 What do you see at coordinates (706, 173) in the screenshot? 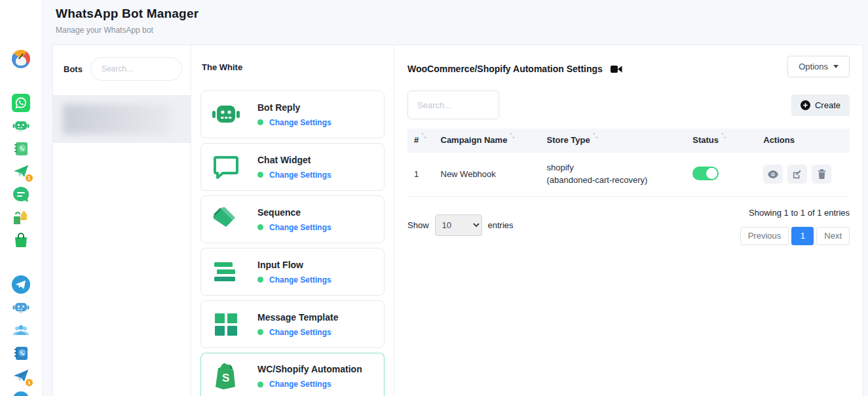
I see `status-toggle-on` at bounding box center [706, 173].